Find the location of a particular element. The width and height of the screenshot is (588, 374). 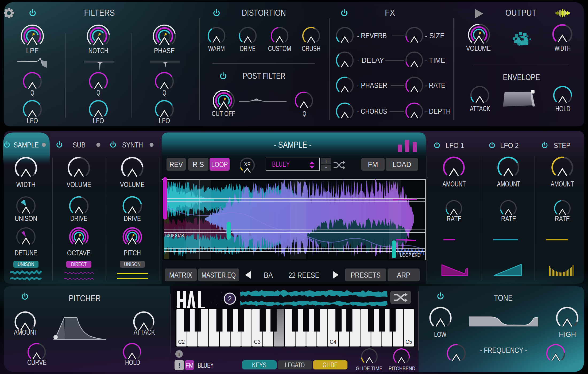

svg-text: FILTERS is located at coordinates (99, 13).